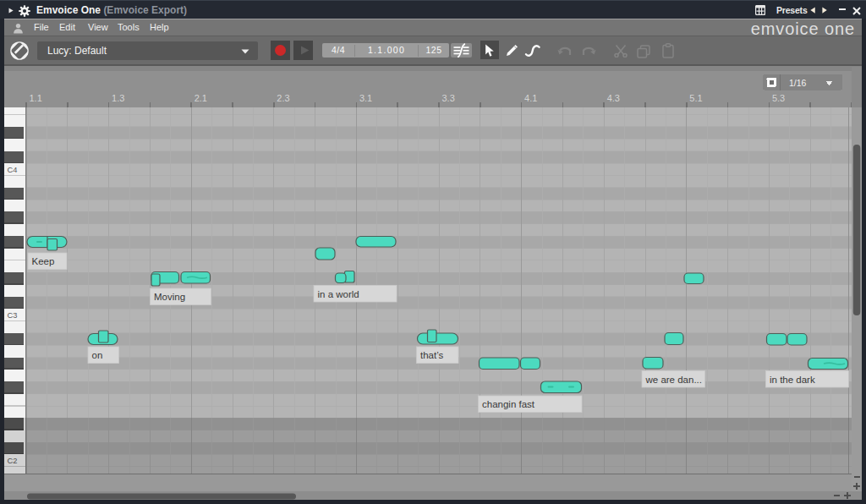 Image resolution: width=866 pixels, height=504 pixels. I want to click on svg-text: in a world, so click(338, 294).